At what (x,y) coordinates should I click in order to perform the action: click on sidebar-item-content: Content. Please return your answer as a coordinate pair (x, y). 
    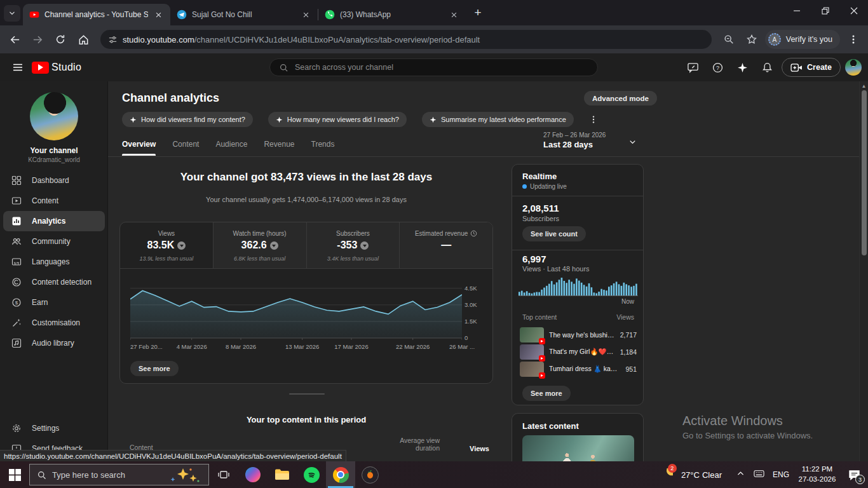
    Looking at the image, I should click on (54, 201).